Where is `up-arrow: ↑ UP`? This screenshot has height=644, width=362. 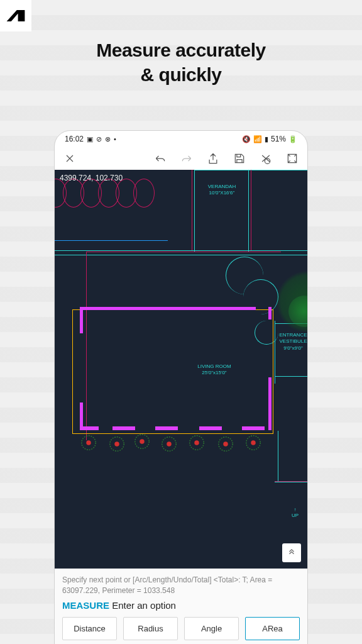 up-arrow: ↑ UP is located at coordinates (295, 513).